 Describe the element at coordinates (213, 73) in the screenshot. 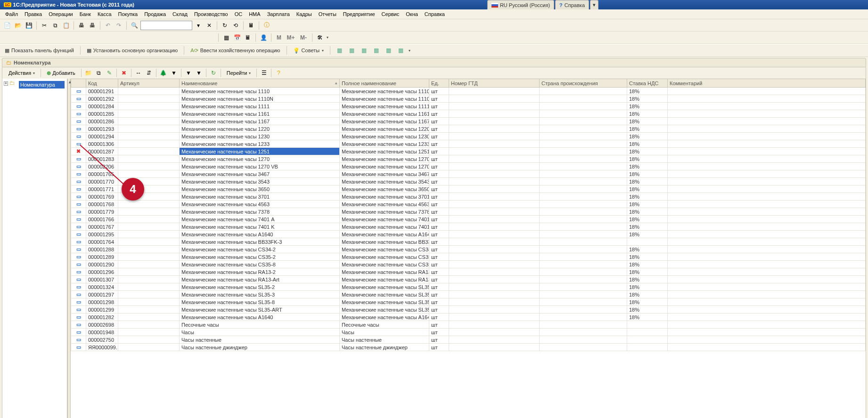

I see `refresh-list-icon: ↻` at that location.